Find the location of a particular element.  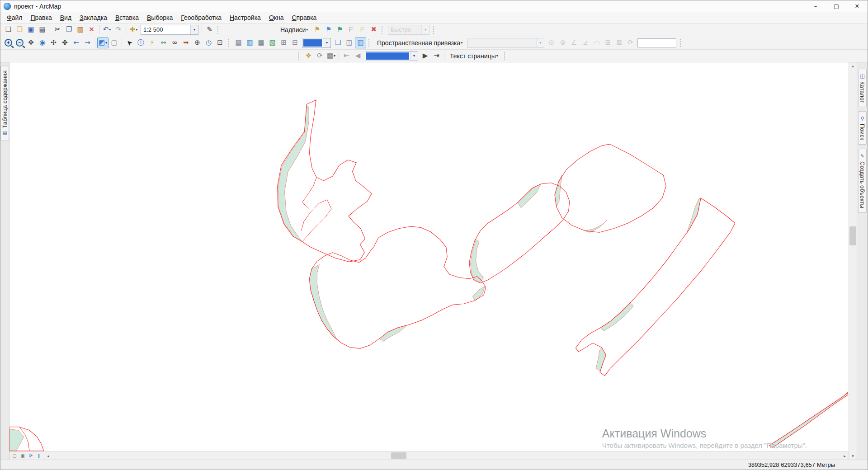

current-page-combobox: ▾ is located at coordinates (392, 56).